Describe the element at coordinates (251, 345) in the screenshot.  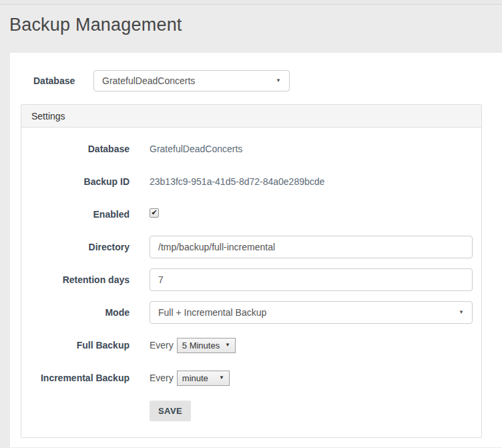
I see `full-backup-row: Full Backup Every 5 Minutes ▼` at that location.